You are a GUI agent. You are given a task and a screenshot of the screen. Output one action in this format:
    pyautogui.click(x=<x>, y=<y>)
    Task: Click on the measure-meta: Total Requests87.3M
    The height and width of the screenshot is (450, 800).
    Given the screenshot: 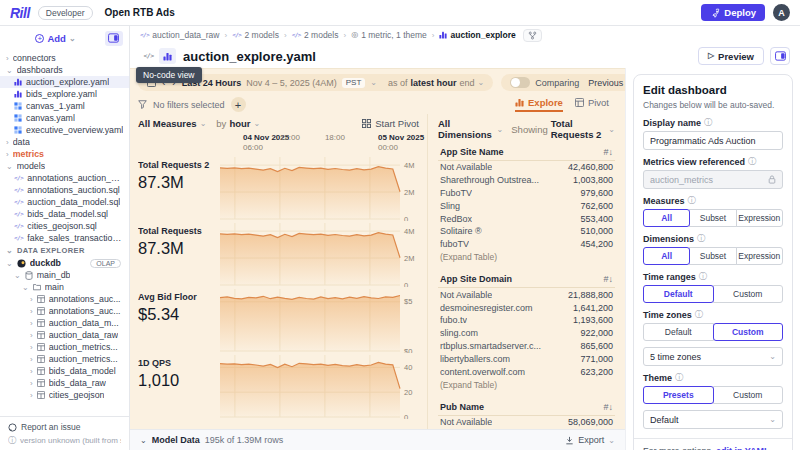 What is the action you would take?
    pyautogui.click(x=179, y=254)
    